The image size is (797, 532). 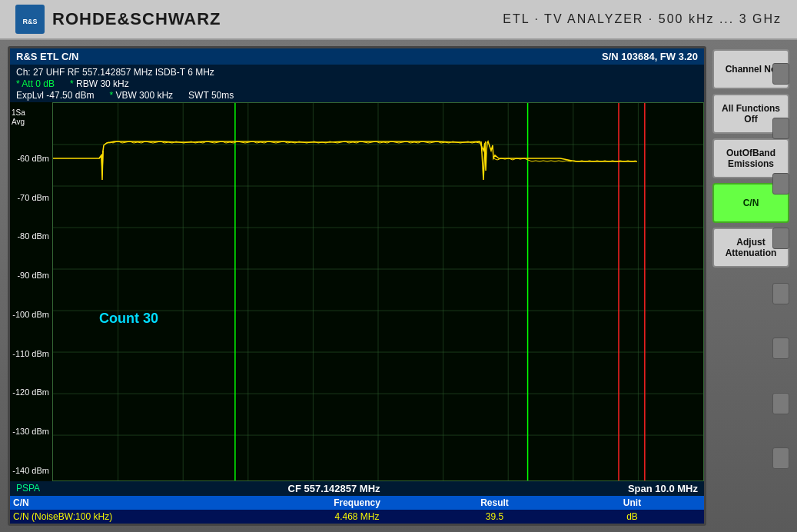 I want to click on rbw-param: * RBW 30 kHz, so click(x=100, y=84).